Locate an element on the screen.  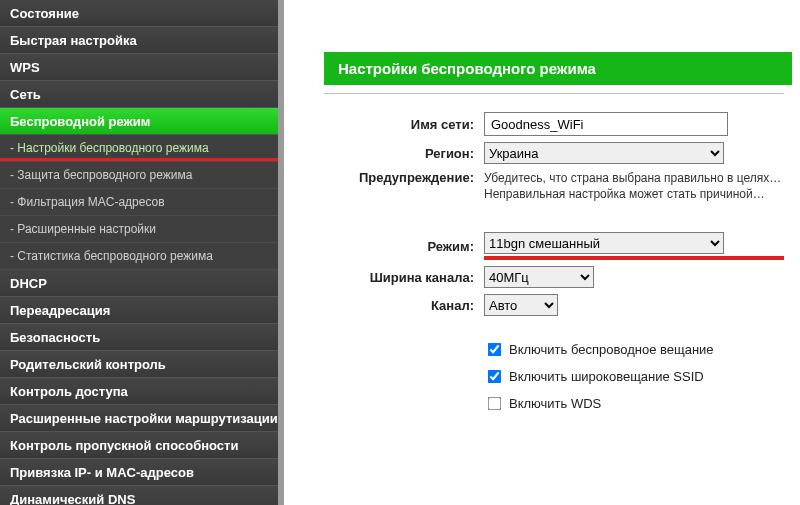
channel-width-select: 40МГц is located at coordinates (539, 277).